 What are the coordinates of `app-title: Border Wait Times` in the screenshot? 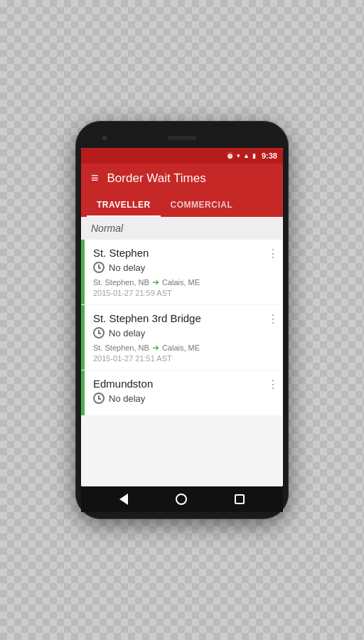 It's located at (156, 178).